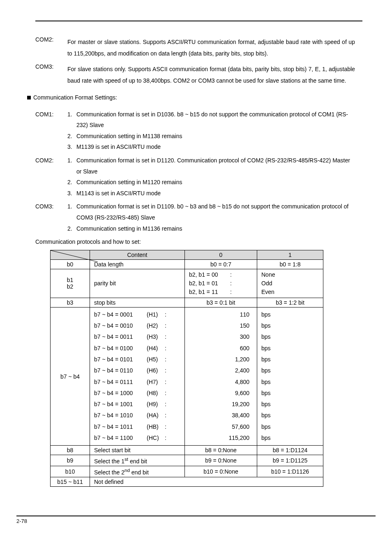 The image size is (392, 555). Describe the element at coordinates (120, 371) in the screenshot. I see `baud-a-5: b7 ~ b4 = 0110` at that location.